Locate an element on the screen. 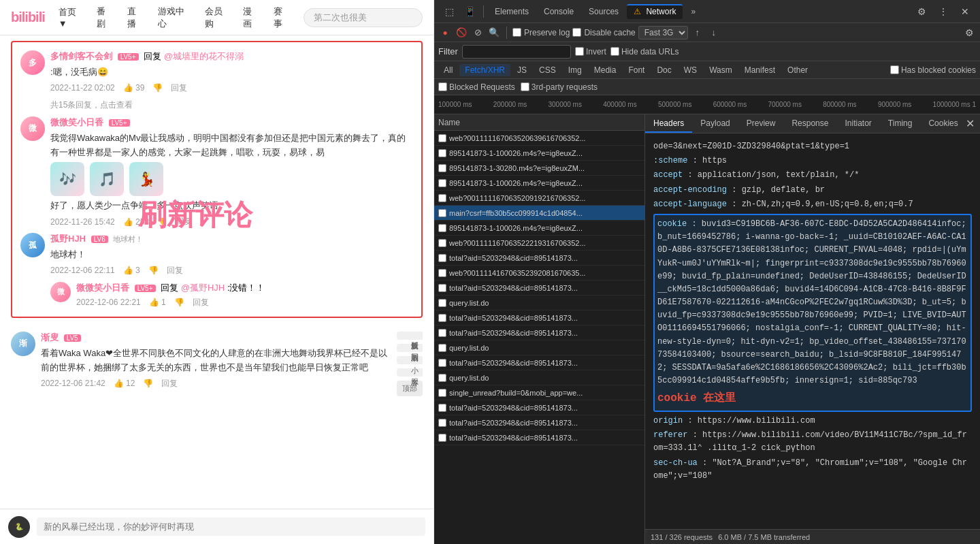 Image resolution: width=980 pixels, height=544 pixels. comment-likes-1: 👍 39 is located at coordinates (134, 88).